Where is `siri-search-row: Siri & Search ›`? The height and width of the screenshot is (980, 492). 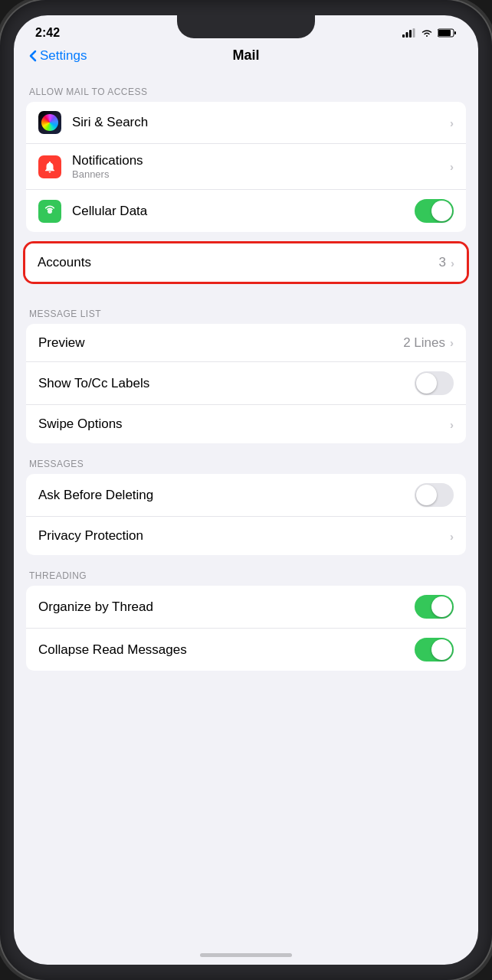
siri-search-row: Siri & Search › is located at coordinates (246, 122).